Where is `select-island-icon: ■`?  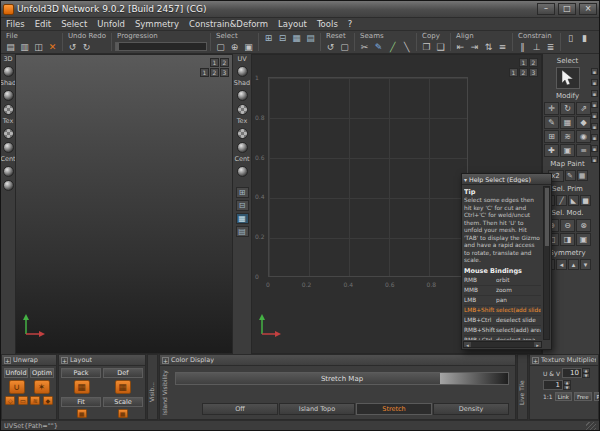
select-island-icon: ■ is located at coordinates (586, 200).